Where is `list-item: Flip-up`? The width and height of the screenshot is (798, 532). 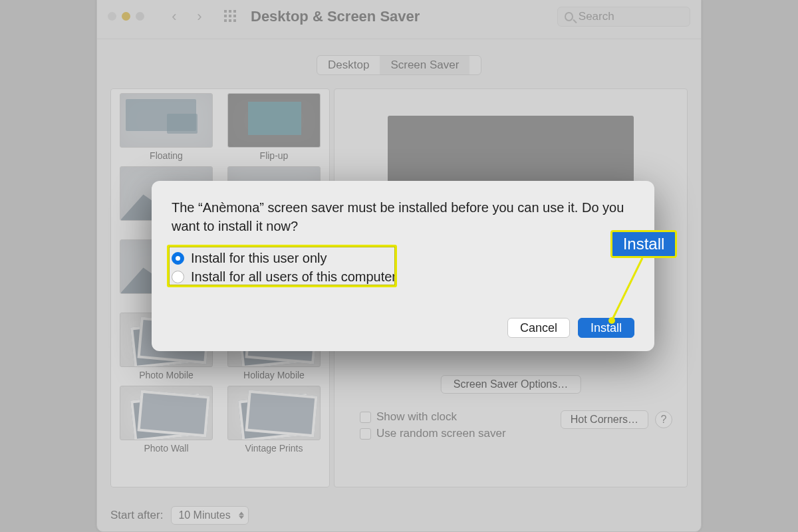 list-item: Flip-up is located at coordinates (274, 127).